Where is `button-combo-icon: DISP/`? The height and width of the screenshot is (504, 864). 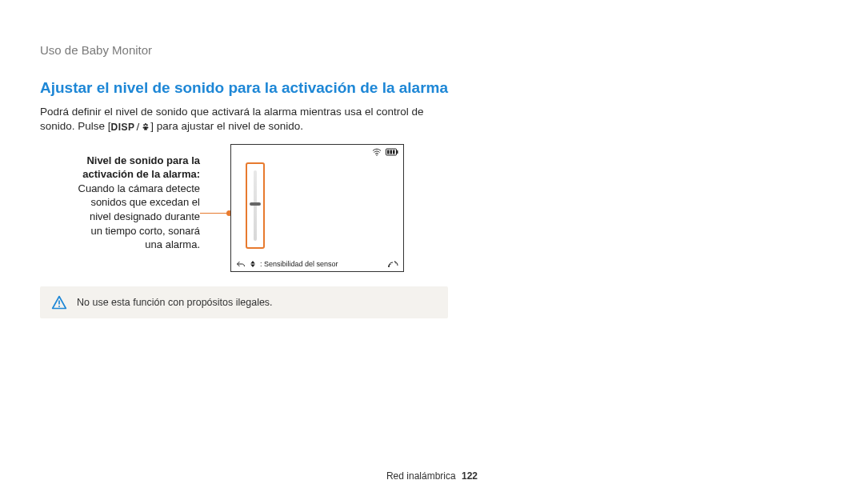
button-combo-icon: DISP/ is located at coordinates (131, 127).